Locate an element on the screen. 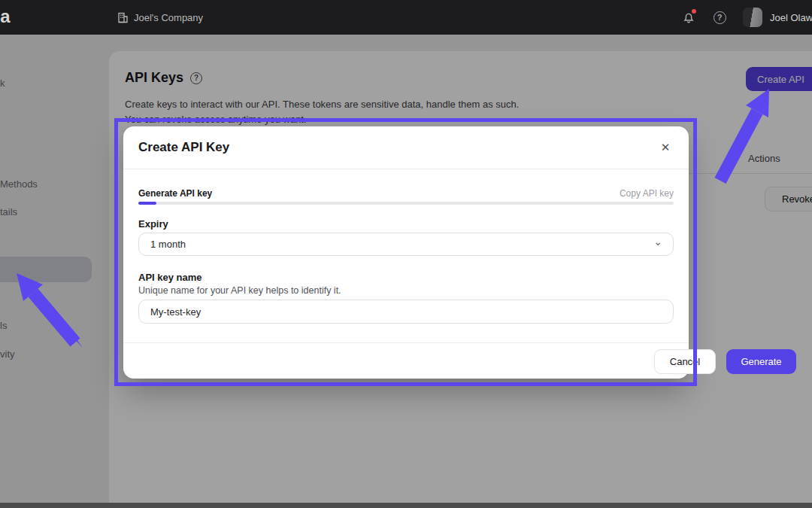 This screenshot has width=812, height=508. step-progress-bar is located at coordinates (406, 203).